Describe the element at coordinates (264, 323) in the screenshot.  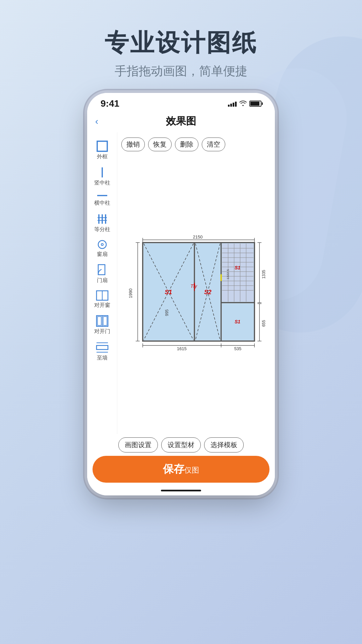
I see `svg-text: 655` at that location.